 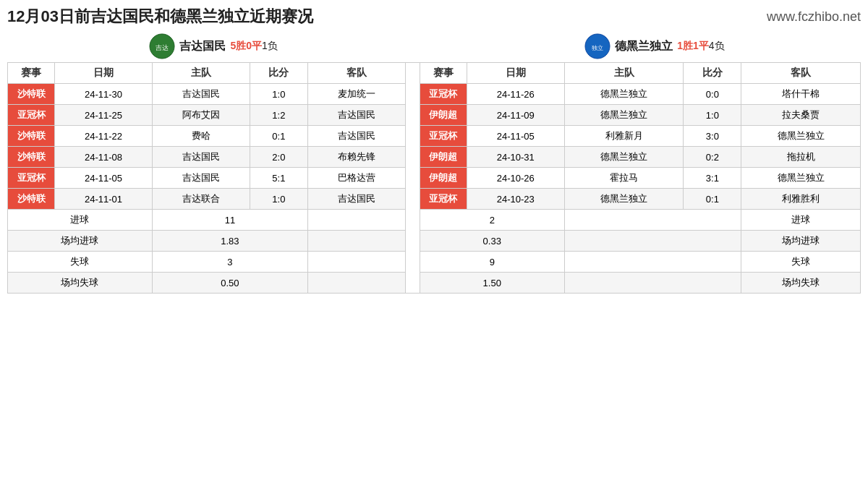 What do you see at coordinates (80, 241) in the screenshot?
I see `stats-label-left: 场均进球` at bounding box center [80, 241].